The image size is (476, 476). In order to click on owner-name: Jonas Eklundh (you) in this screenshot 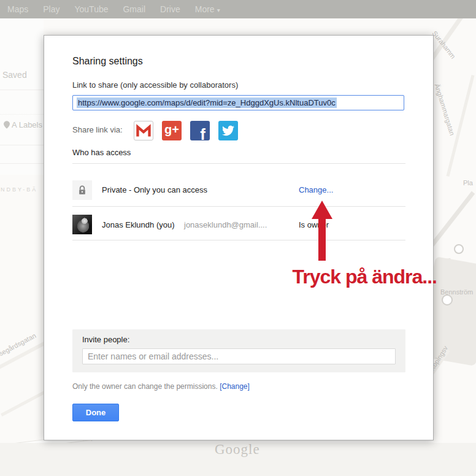, I will do `click(139, 225)`.